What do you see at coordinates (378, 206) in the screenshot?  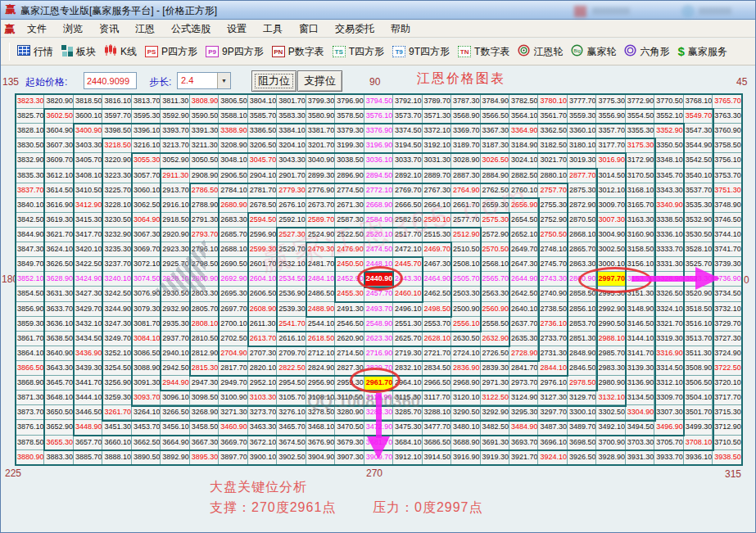 I see `gann-cell: 2668.90` at bounding box center [378, 206].